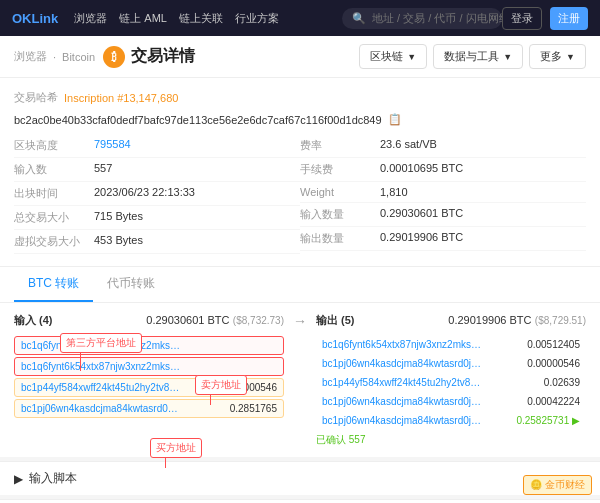 The image size is (600, 503). What do you see at coordinates (562, 382) in the screenshot?
I see `output-val-2: 0.02639` at bounding box center [562, 382].